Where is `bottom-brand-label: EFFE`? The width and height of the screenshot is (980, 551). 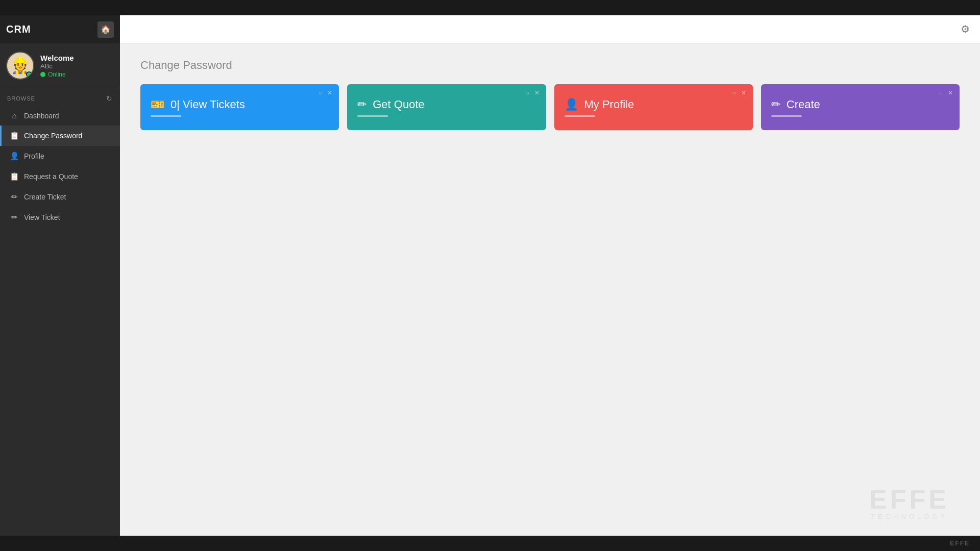
bottom-brand-label: EFFE is located at coordinates (960, 543).